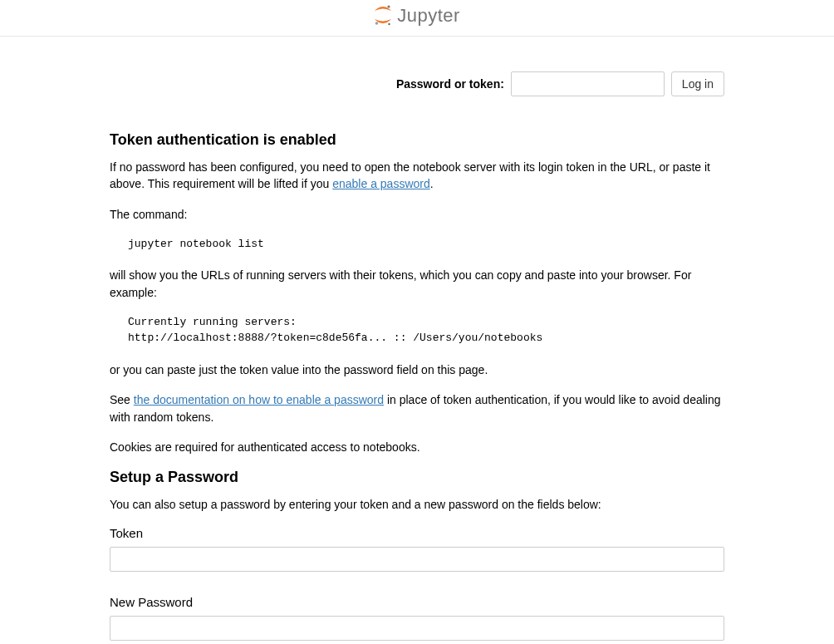  I want to click on page-header: Jupyter, so click(417, 18).